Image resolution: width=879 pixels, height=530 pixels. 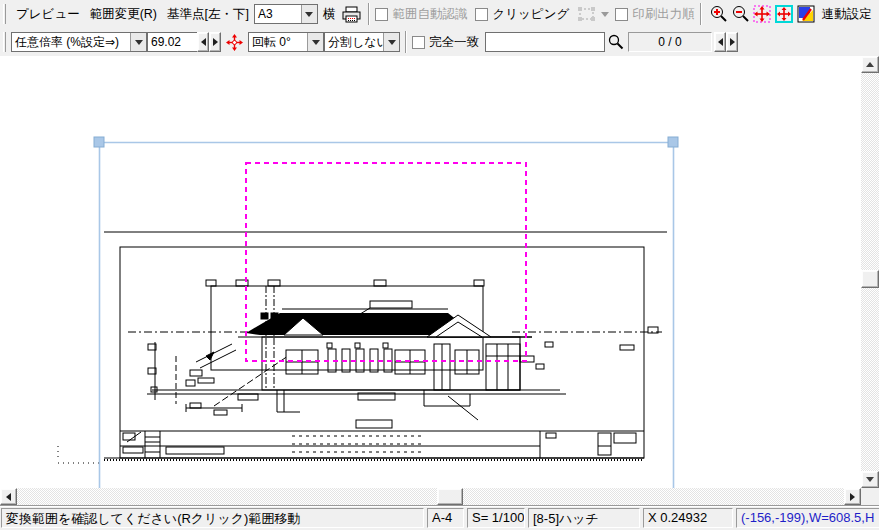 I want to click on scale-value-spinner: 69.02, so click(x=184, y=42).